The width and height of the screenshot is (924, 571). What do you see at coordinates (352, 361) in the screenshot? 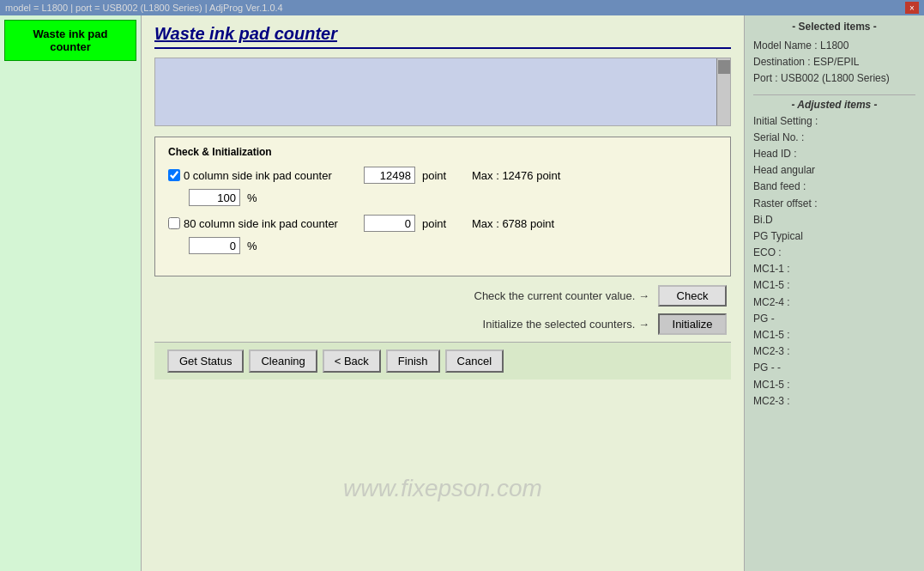
I see `back-button: < Back` at bounding box center [352, 361].